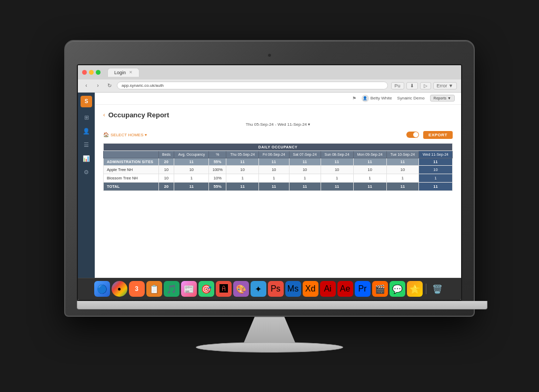 Image resolution: width=539 pixels, height=392 pixels. Describe the element at coordinates (243, 186) in the screenshot. I see `total-thu: 11` at that location.